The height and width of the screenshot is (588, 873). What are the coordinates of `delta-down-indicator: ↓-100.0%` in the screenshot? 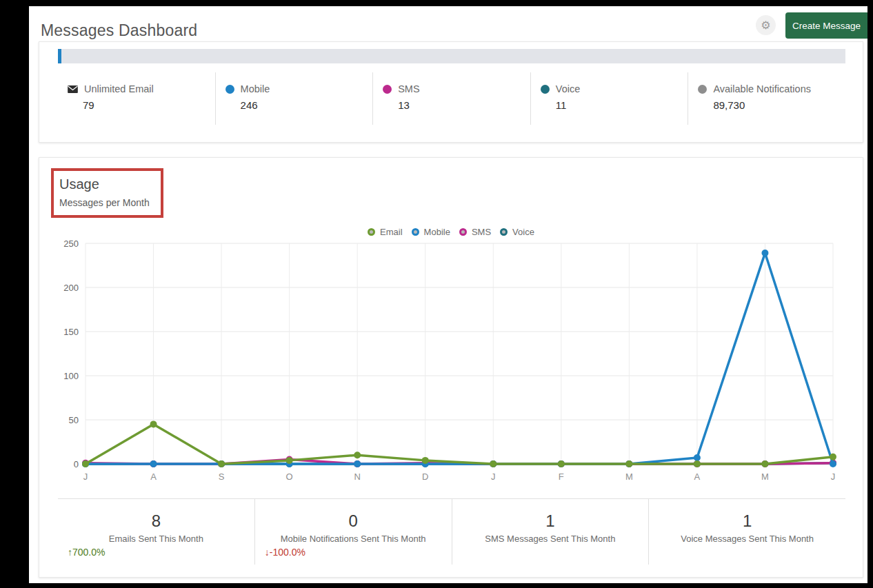 It's located at (285, 552).